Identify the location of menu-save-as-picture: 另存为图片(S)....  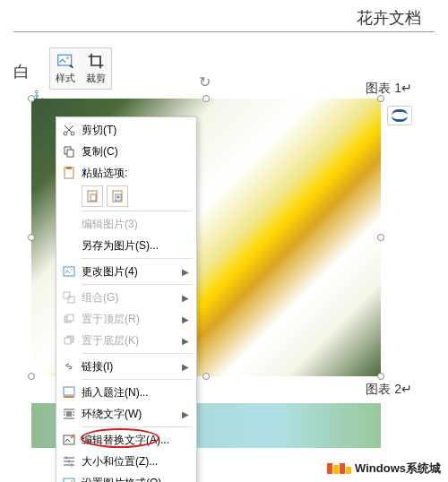
(126, 245).